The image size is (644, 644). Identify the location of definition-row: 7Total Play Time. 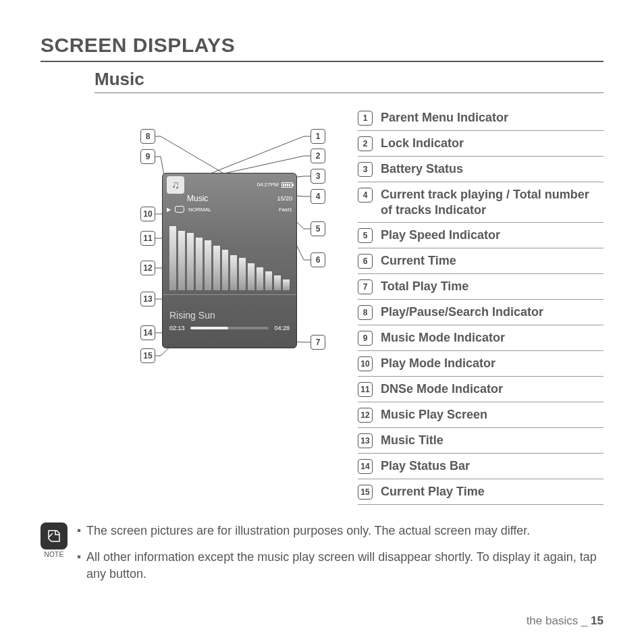
(481, 287).